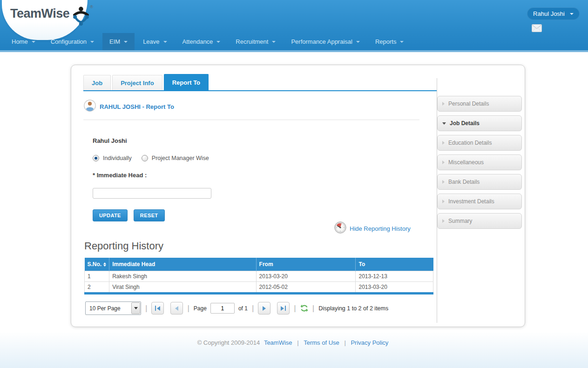 The image size is (588, 368). Describe the element at coordinates (105, 308) in the screenshot. I see `per-page-value: 10 Per Page` at that location.